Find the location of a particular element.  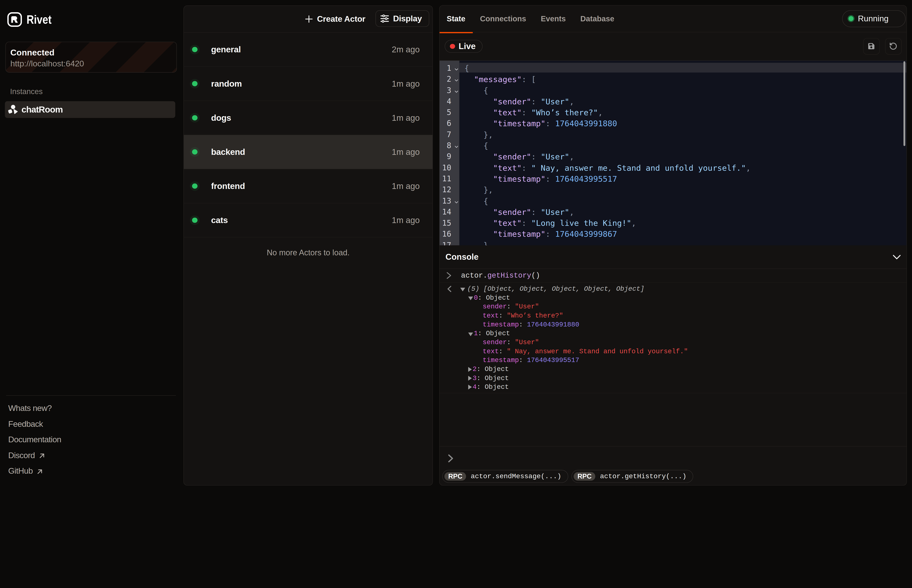

line-number: 10 is located at coordinates (449, 168).